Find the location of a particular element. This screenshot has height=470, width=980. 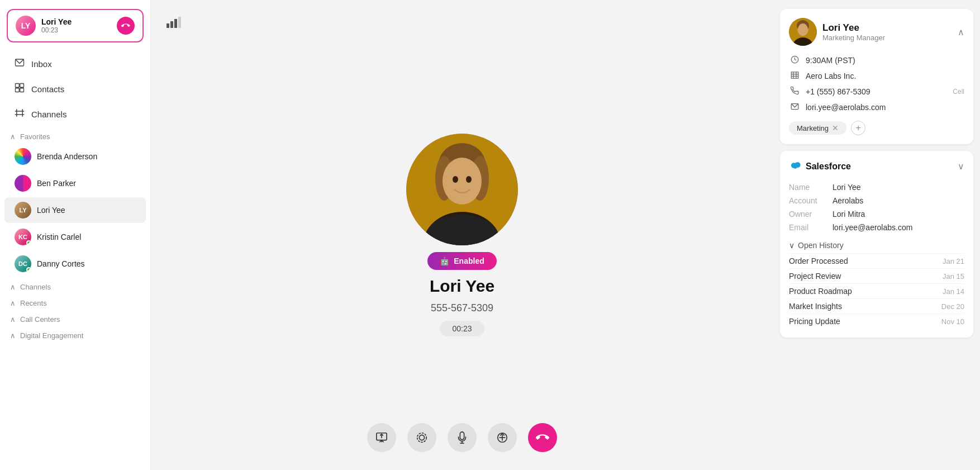

info-card-person: Lori Yee Marketing Manager is located at coordinates (837, 32).